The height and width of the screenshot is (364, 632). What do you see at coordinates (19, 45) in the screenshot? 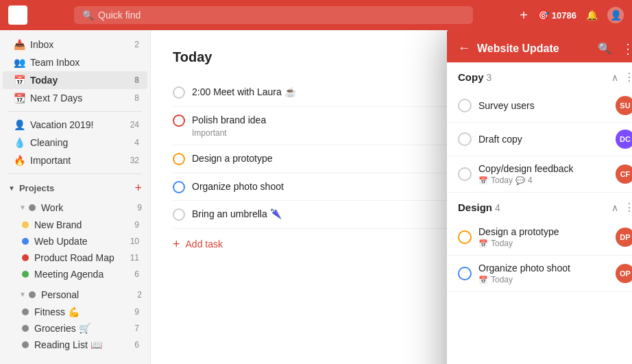
I see `inbox-icon: 📥` at bounding box center [19, 45].